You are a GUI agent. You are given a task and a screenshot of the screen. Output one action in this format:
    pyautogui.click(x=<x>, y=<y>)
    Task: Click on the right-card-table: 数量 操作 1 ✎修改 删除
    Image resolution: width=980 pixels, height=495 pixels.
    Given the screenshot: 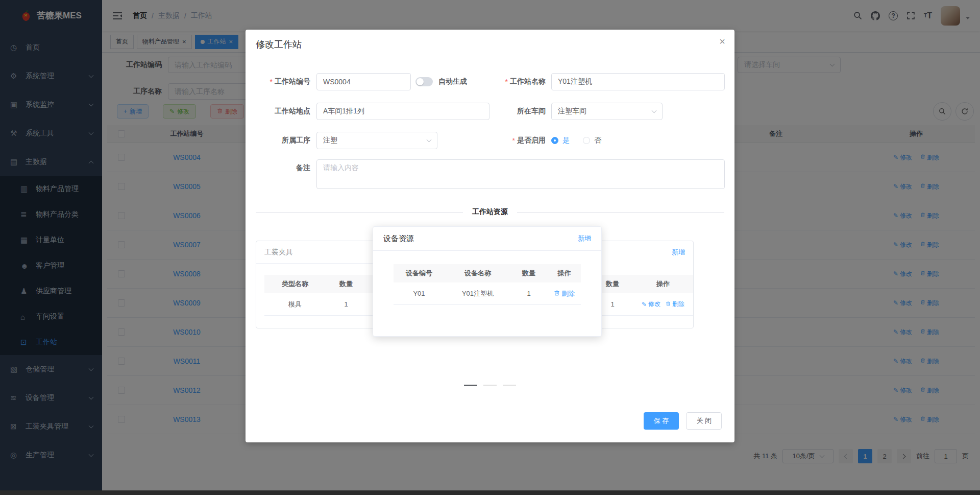 What is the action you would take?
    pyautogui.click(x=643, y=295)
    